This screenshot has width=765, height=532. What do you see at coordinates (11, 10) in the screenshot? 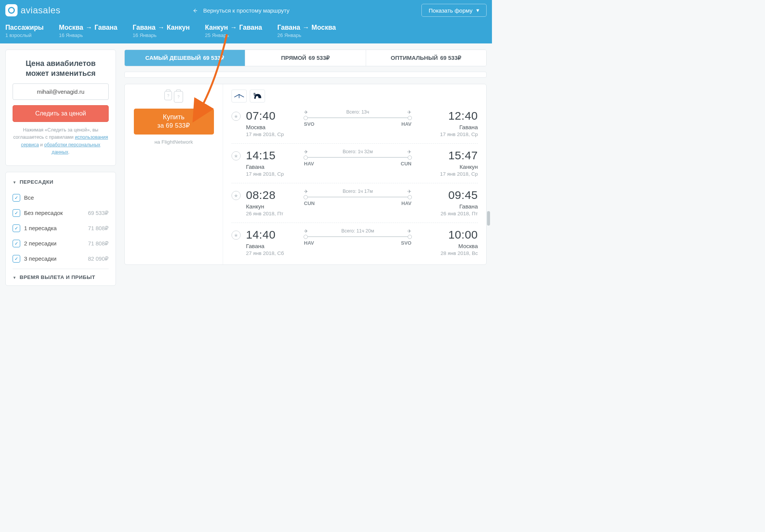
I see `logo-icon` at bounding box center [11, 10].